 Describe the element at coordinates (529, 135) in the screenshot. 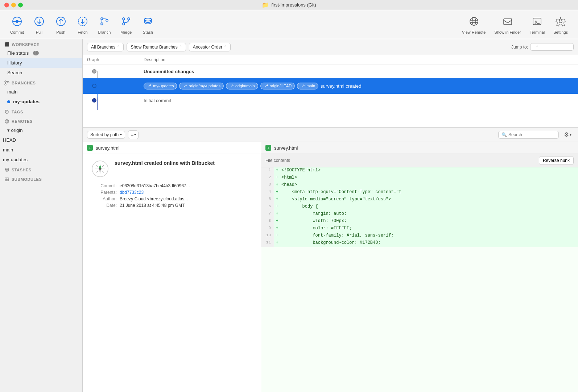

I see `file-search-box: 🔍` at that location.